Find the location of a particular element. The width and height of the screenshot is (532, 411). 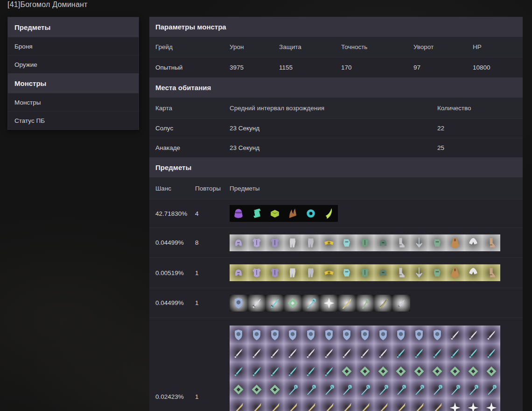

sidebar-item-monsters: Монстры is located at coordinates (73, 102).